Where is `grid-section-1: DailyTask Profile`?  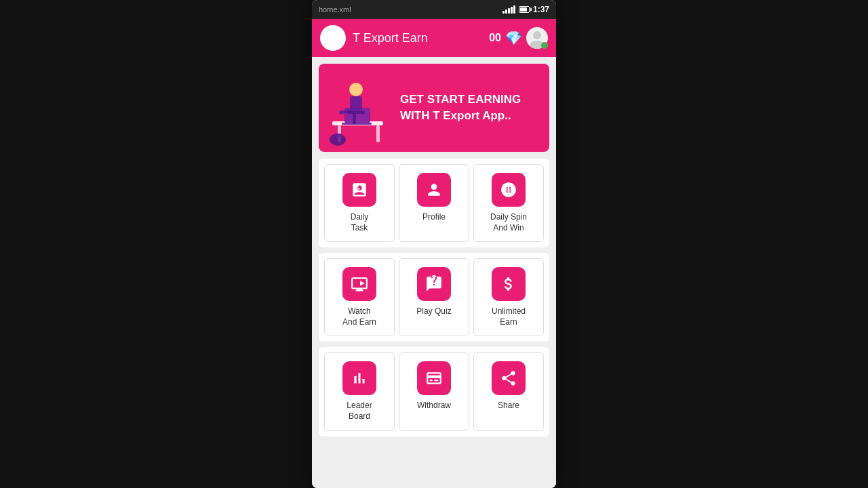
grid-section-1: DailyTask Profile is located at coordinates (434, 203).